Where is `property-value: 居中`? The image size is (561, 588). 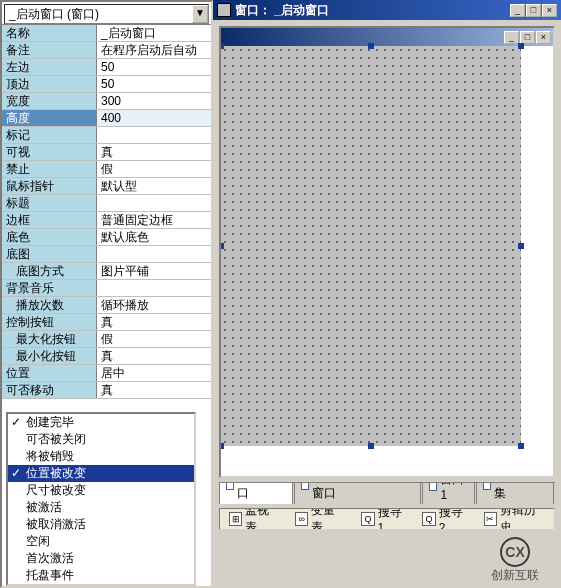
property-value: 居中 is located at coordinates (154, 373).